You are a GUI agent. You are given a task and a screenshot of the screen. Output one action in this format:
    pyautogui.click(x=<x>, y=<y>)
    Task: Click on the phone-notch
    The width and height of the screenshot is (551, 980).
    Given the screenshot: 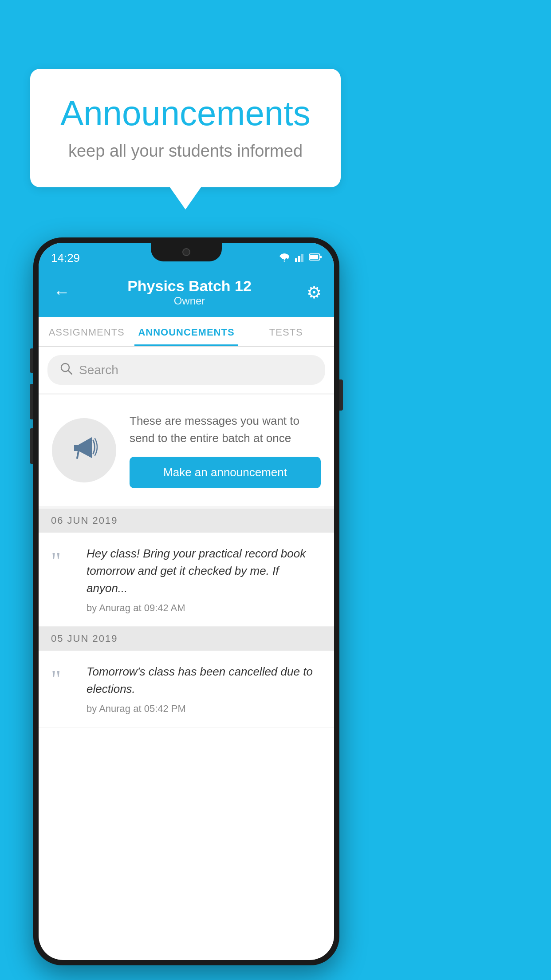 What is the action you would take?
    pyautogui.click(x=186, y=252)
    